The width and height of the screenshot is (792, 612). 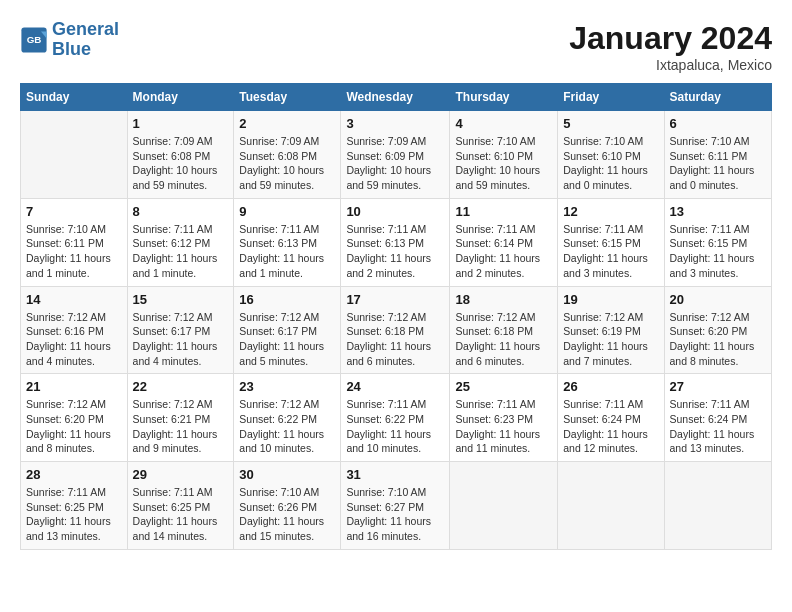 What do you see at coordinates (74, 386) in the screenshot?
I see `day-number: 21` at bounding box center [74, 386].